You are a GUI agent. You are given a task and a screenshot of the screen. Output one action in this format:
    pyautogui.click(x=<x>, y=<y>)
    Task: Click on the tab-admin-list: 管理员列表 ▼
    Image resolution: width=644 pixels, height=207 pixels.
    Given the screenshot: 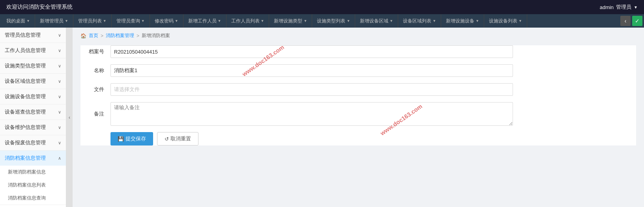 What is the action you would take?
    pyautogui.click(x=92, y=21)
    